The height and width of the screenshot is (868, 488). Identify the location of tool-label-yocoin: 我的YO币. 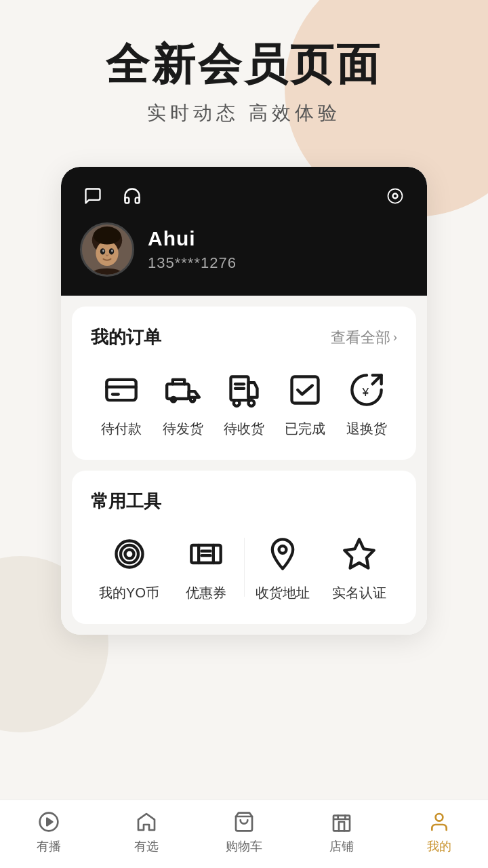
(129, 593).